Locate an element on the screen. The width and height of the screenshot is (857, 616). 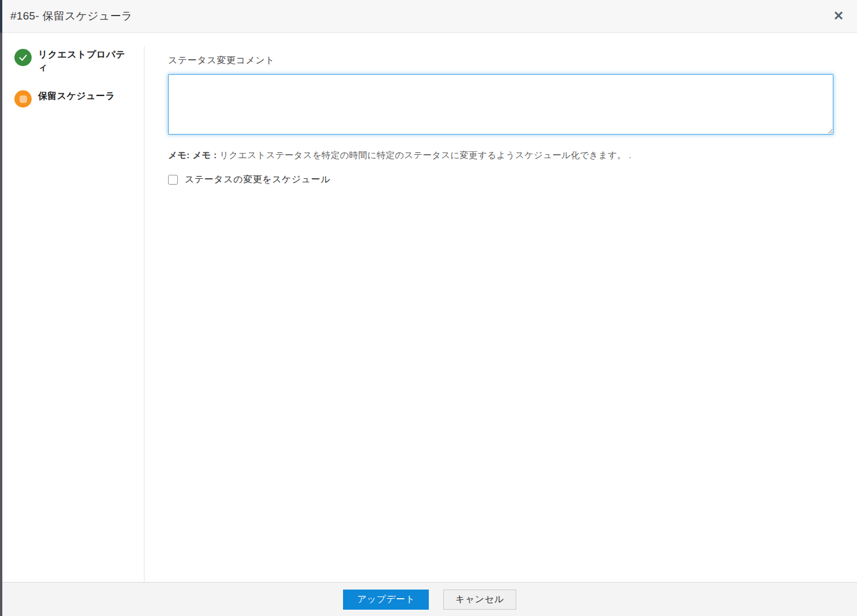
step-label: 保留スケジューラ is located at coordinates (77, 96).